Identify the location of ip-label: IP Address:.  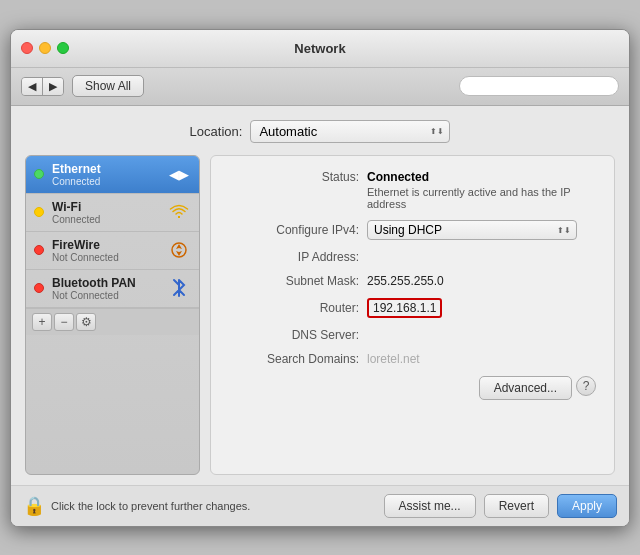
(294, 257).